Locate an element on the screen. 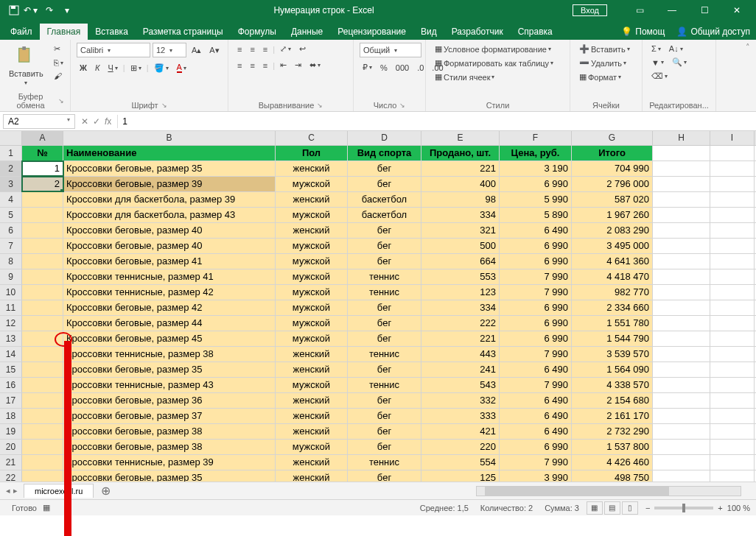 The image size is (756, 536). tab-home: Главная is located at coordinates (64, 32).